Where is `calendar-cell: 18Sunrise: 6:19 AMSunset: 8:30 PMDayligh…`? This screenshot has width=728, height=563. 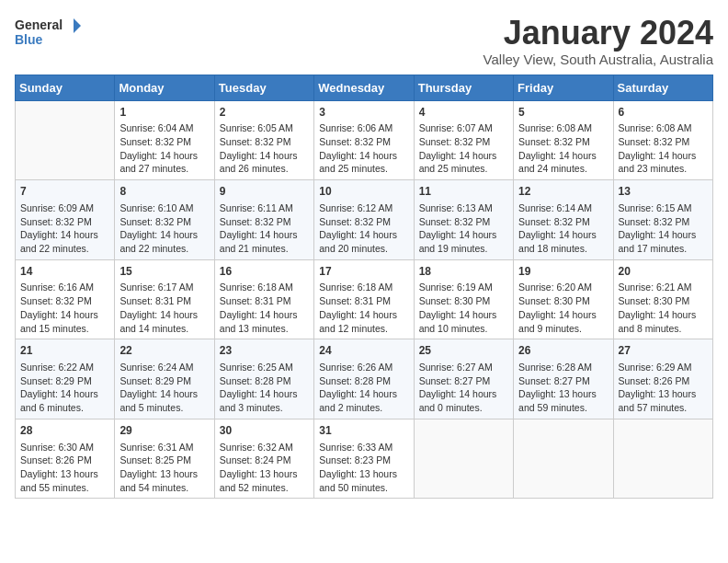
calendar-cell: 18Sunrise: 6:19 AMSunset: 8:30 PMDayligh… is located at coordinates (463, 300).